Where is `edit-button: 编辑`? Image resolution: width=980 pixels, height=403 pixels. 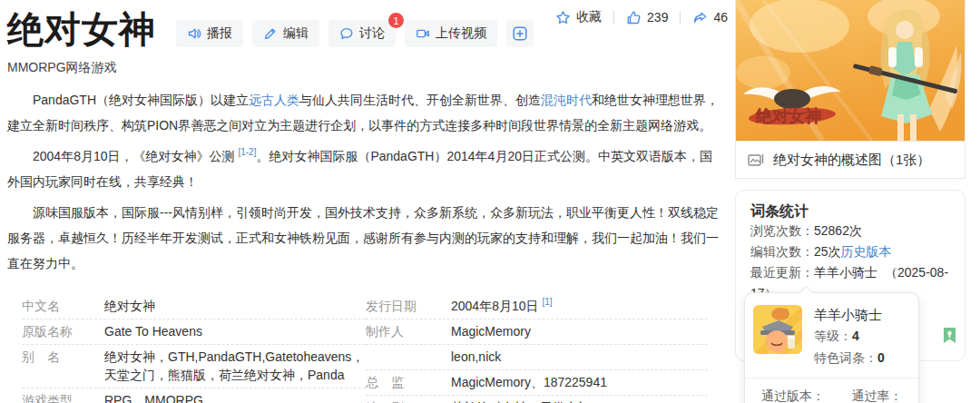
edit-button: 编辑 is located at coordinates (286, 34).